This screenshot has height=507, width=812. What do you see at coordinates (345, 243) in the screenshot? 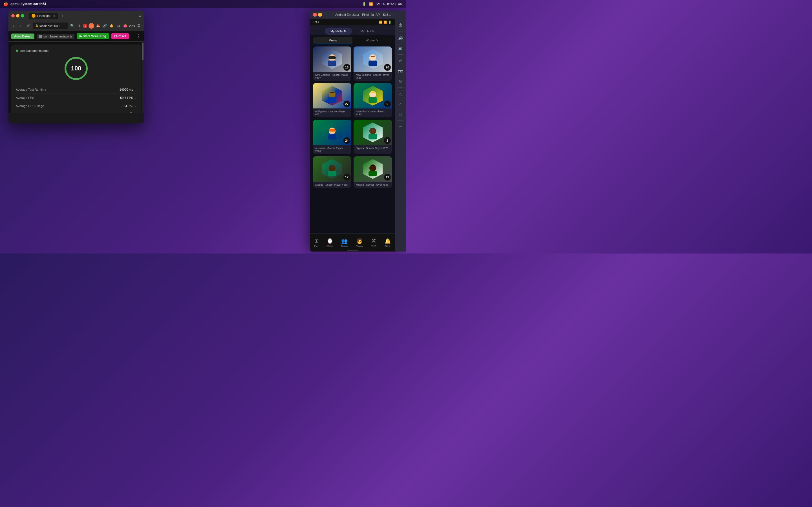
I see `nav-item-teams: 👥 Teams` at bounding box center [345, 243].